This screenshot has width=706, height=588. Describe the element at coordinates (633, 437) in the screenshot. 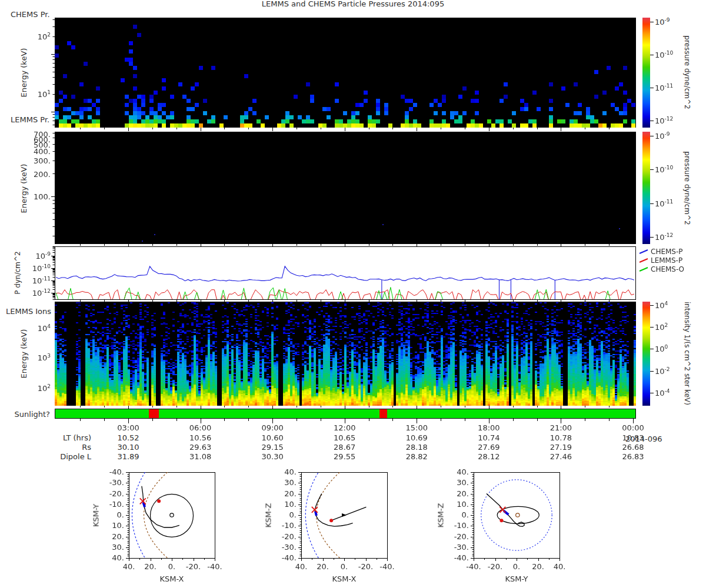

I see `ephemeris-value: 10.83` at that location.